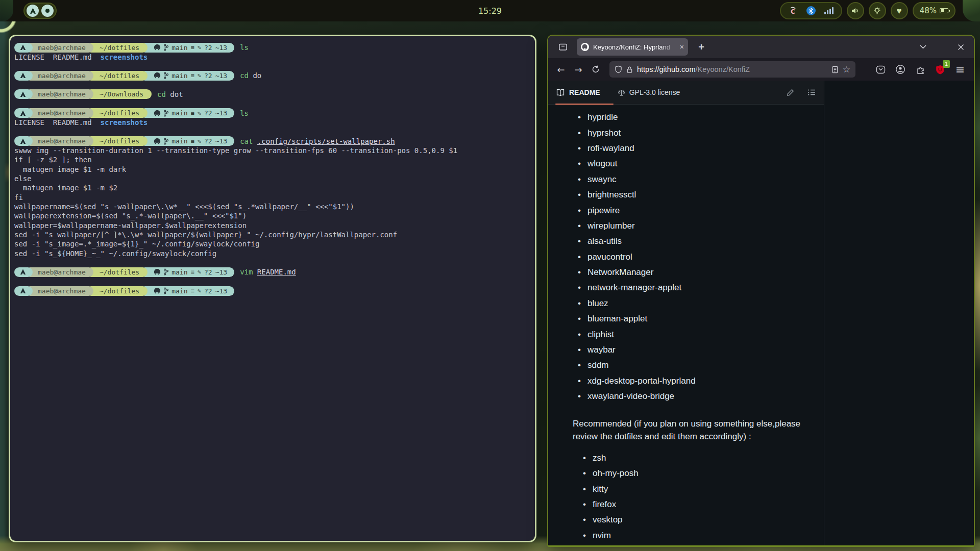 This screenshot has height=551, width=980. Describe the element at coordinates (326, 141) in the screenshot. I see `terminal-link: .config/scripts/set-wallpaper.sh` at that location.